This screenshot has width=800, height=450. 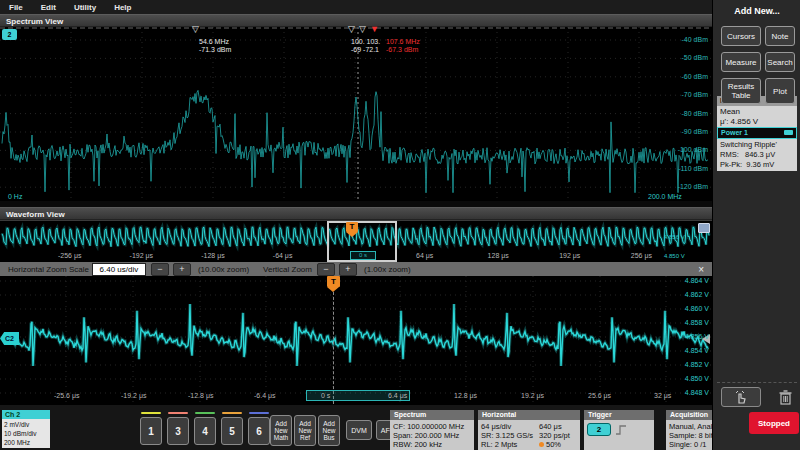 What do you see at coordinates (142, 256) in the screenshot?
I see `overview-tick-label: -192 μs` at bounding box center [142, 256].